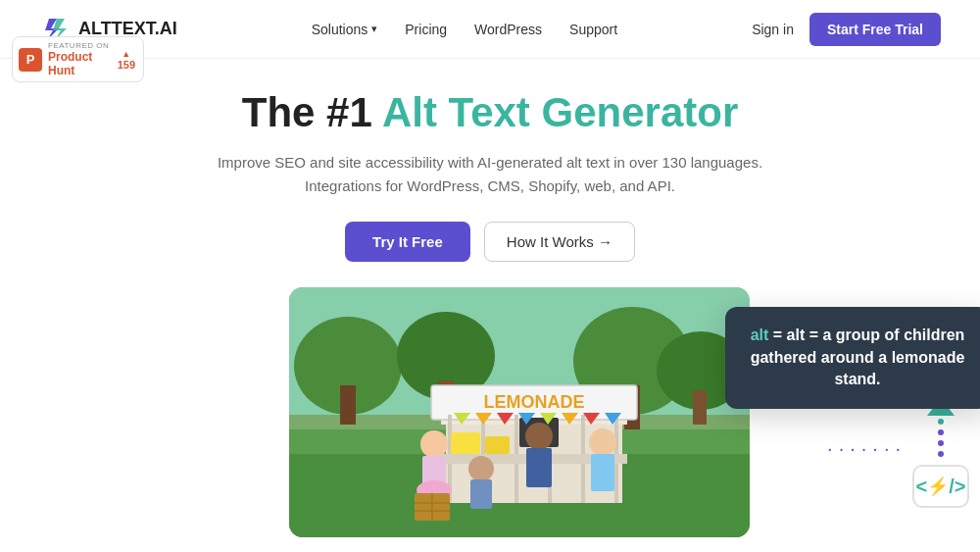 The image size is (980, 552). What do you see at coordinates (847, 29) in the screenshot?
I see `nav-right: Sign in Start Free Trial` at bounding box center [847, 29].